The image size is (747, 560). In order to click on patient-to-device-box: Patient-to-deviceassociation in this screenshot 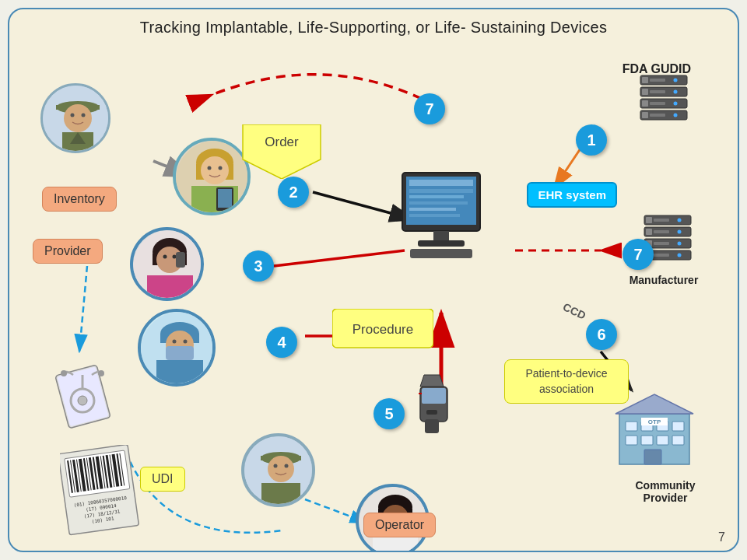, I will do `click(566, 381)`.